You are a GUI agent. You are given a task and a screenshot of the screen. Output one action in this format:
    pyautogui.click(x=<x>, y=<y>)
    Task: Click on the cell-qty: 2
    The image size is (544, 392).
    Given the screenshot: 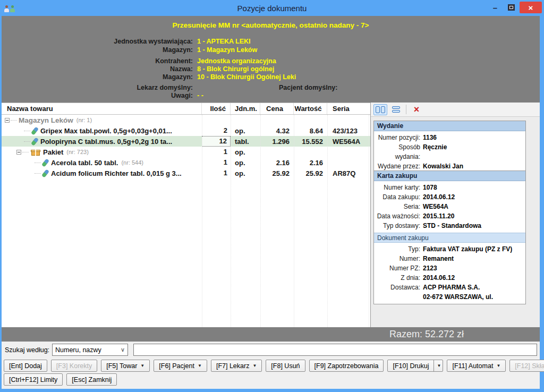 What is the action you would take?
    pyautogui.click(x=216, y=131)
    